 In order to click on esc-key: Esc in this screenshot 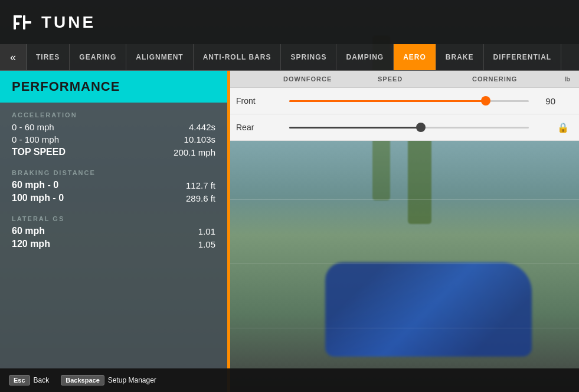, I will do `click(19, 380)`.